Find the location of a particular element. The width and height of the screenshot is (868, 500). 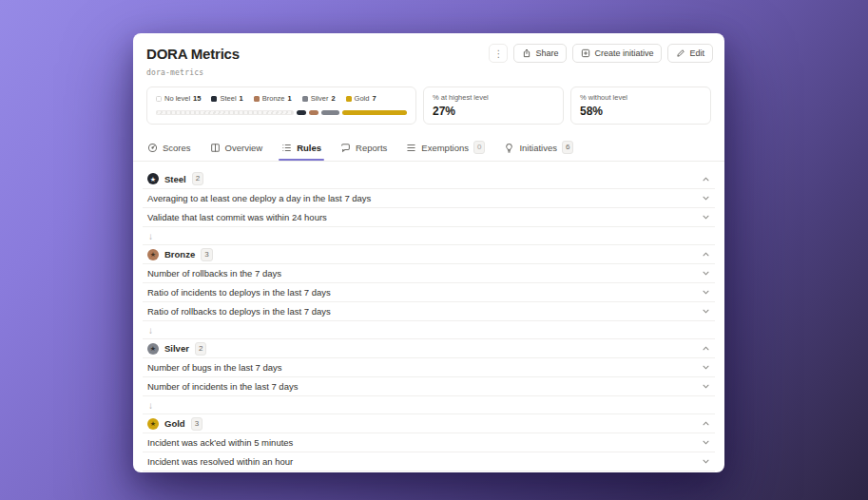

tab-scores: Scores is located at coordinates (169, 148).